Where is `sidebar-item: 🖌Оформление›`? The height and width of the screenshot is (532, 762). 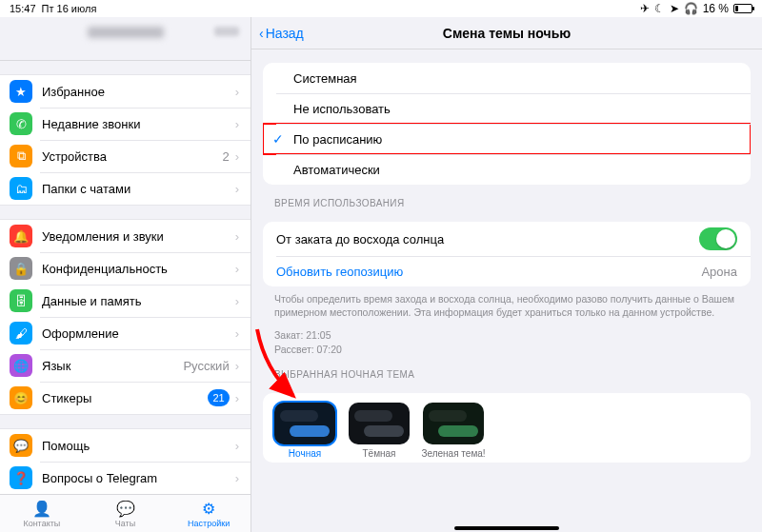
sidebar-item: 🖌Оформление› is located at coordinates (126, 333).